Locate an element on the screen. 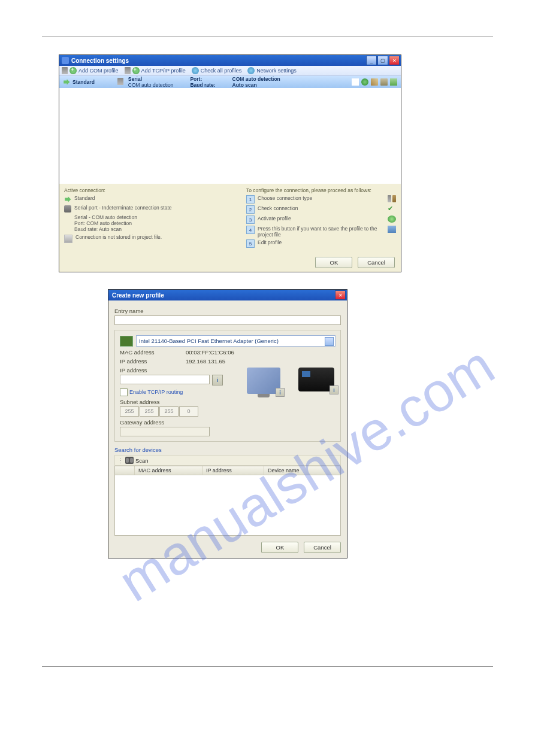 The height and width of the screenshot is (756, 535). edit-icon is located at coordinates (374, 82).